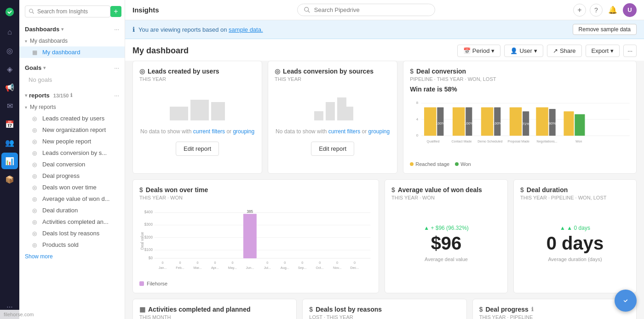  I want to click on export-chevron: ▾, so click(612, 51).